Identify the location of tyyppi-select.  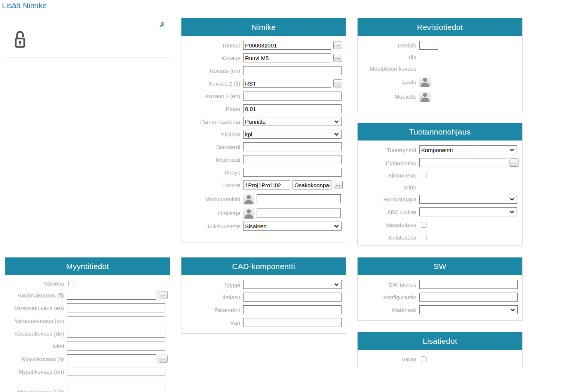
(293, 284).